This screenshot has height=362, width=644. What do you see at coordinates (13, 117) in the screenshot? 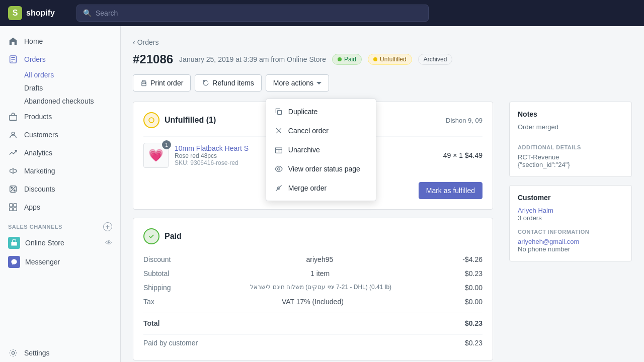
I see `products-icon` at bounding box center [13, 117].